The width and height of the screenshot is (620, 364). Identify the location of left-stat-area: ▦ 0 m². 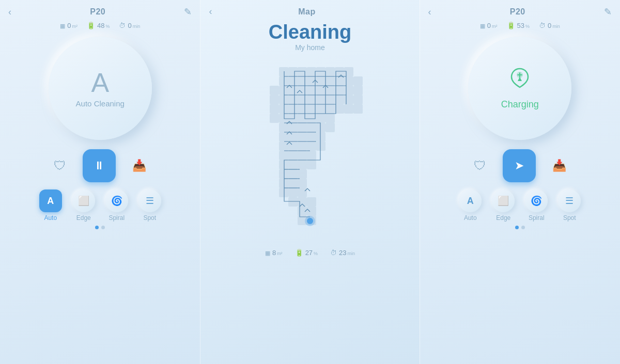
(69, 26).